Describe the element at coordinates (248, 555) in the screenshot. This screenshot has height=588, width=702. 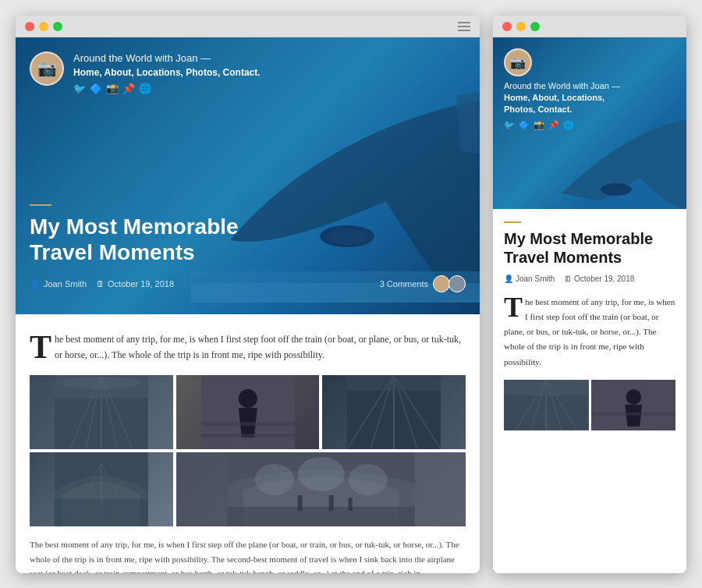
I see `body-text: The best moment of any trip, for me, is …` at that location.